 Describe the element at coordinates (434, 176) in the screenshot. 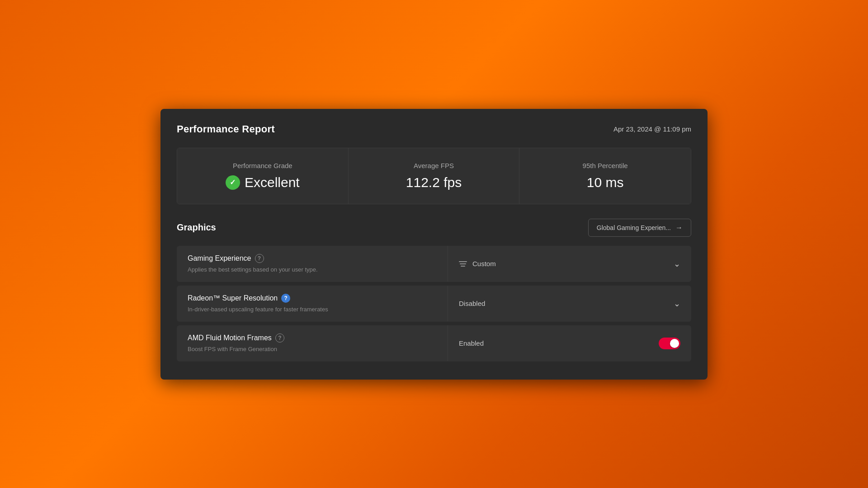

I see `stat-card-fps: Average FPS 112.2 fps` at that location.